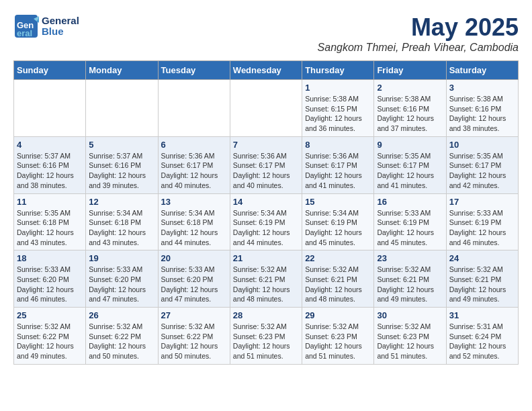 The image size is (532, 411). Describe the element at coordinates (482, 87) in the screenshot. I see `day-number: 3` at that location.